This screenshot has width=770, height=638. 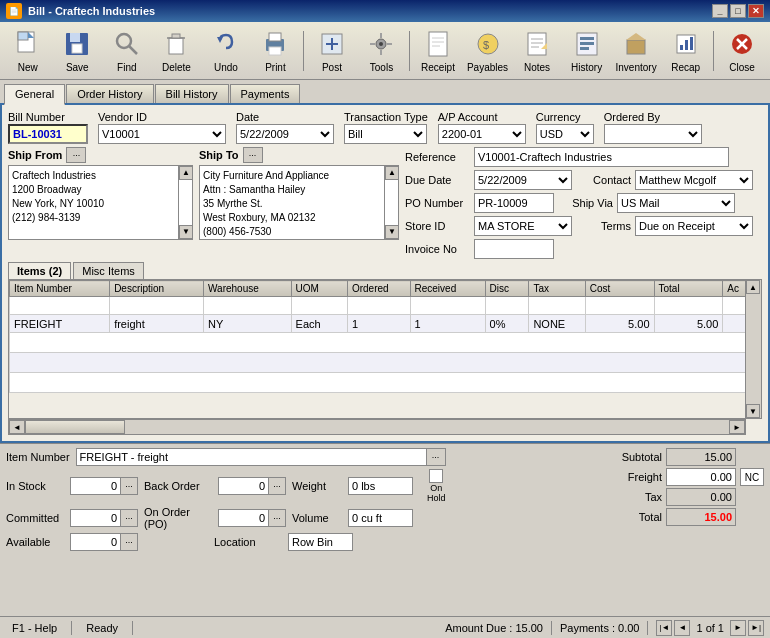 I want to click on post-button: Post, so click(x=332, y=51).